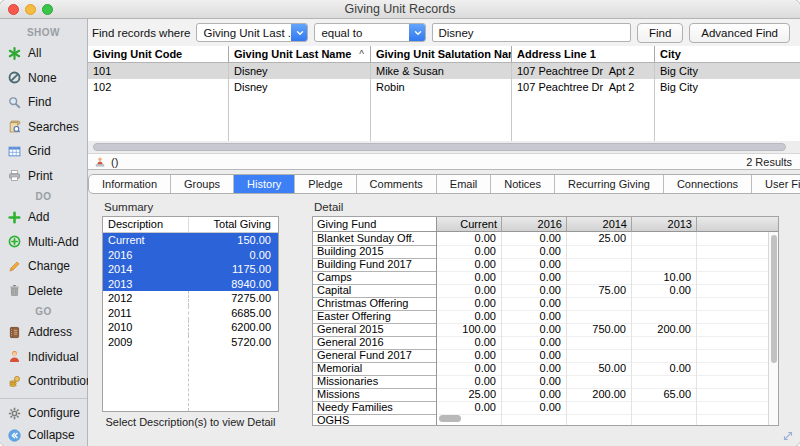  I want to click on close-button, so click(14, 10).